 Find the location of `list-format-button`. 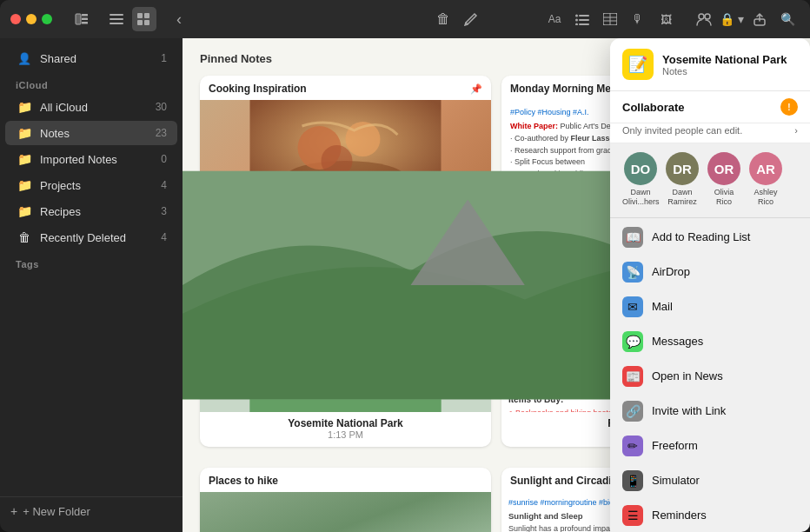

list-format-button is located at coordinates (582, 19).